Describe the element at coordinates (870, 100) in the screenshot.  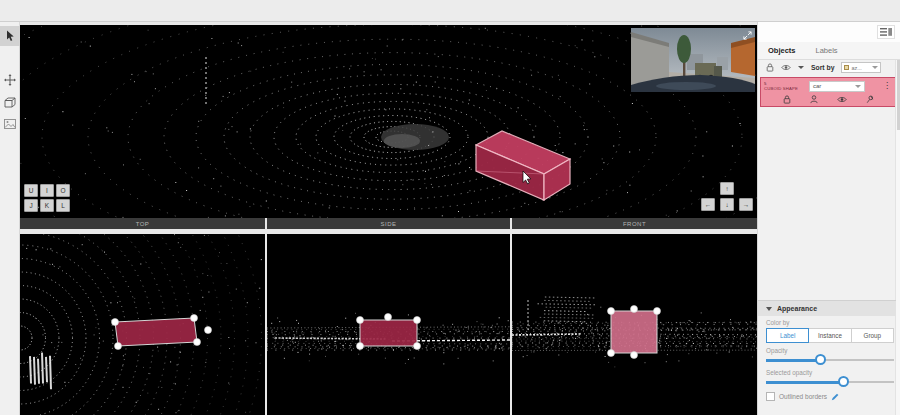
I see `object-pin-button` at that location.